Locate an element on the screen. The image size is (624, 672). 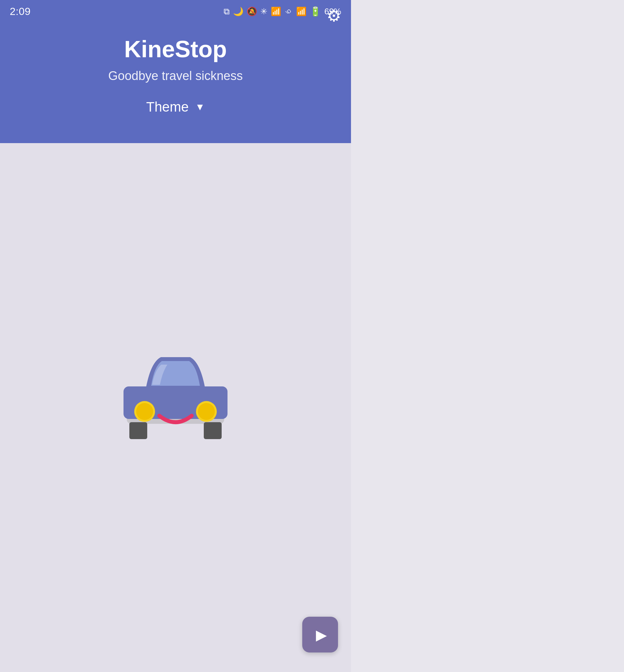
signal-icon: 📶 is located at coordinates (301, 11).